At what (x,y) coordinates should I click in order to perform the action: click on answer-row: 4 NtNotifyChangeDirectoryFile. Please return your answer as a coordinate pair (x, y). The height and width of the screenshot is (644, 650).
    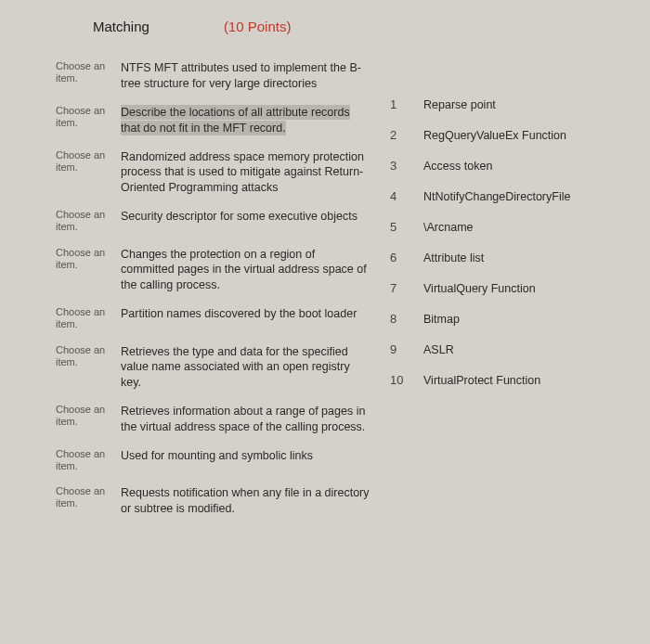
    Looking at the image, I should click on (501, 197).